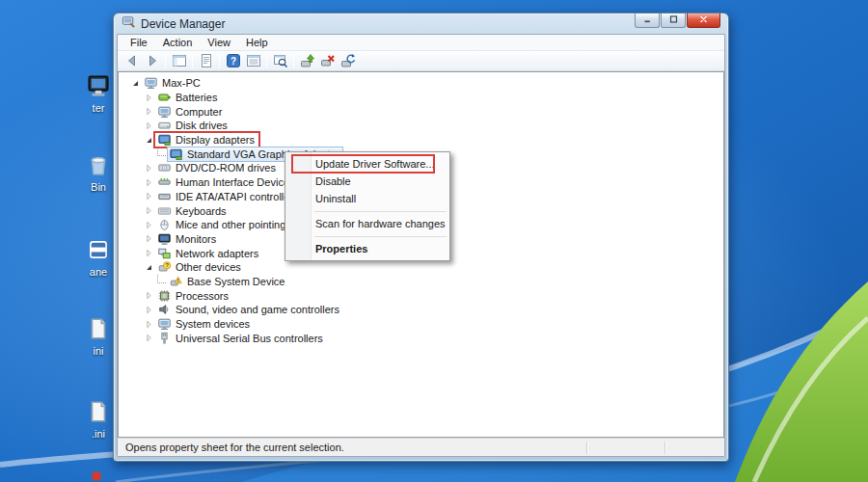 The height and width of the screenshot is (482, 868). What do you see at coordinates (367, 164) in the screenshot?
I see `context-menu-item-update-driver-software: Update Driver Software...` at bounding box center [367, 164].